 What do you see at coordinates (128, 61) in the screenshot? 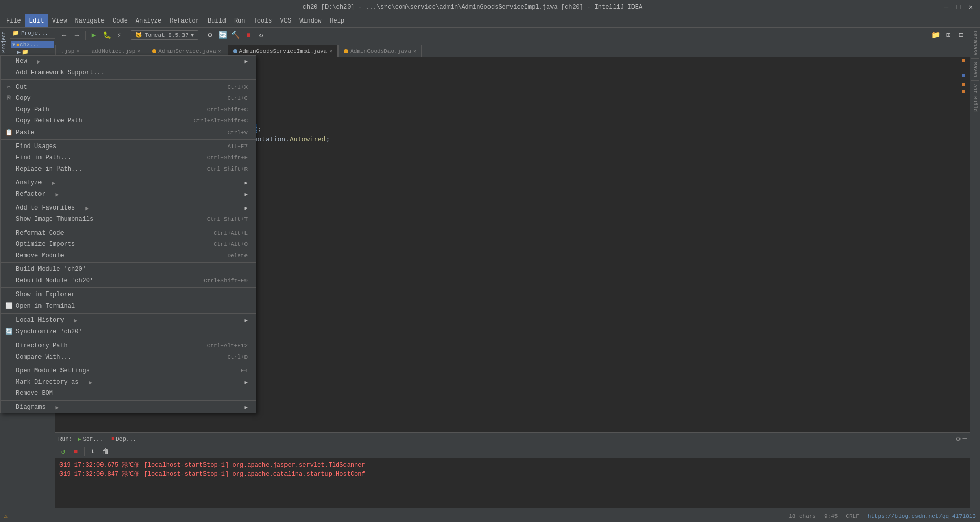
I see `cm-new: New ▶` at bounding box center [128, 61].